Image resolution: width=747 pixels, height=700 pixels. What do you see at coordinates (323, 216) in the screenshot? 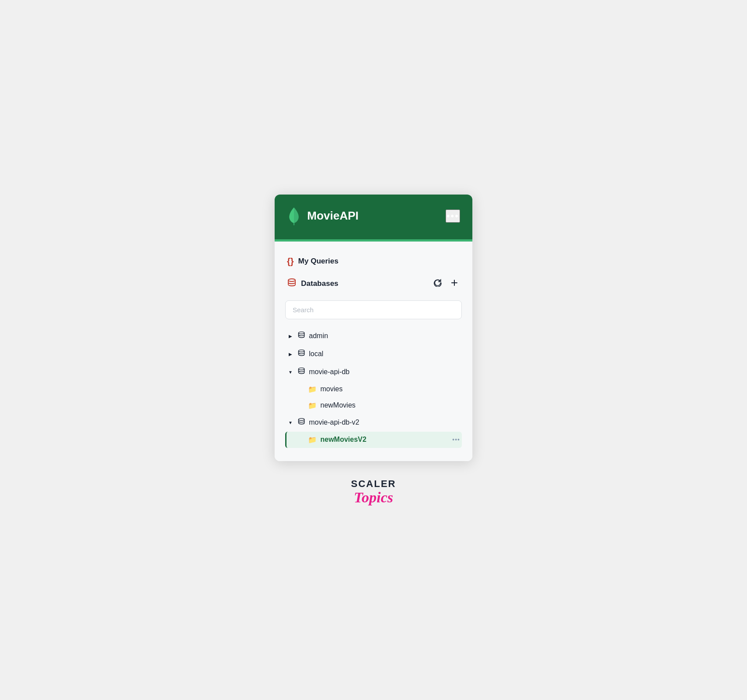
I see `header-left: MovieAPI` at bounding box center [323, 216].